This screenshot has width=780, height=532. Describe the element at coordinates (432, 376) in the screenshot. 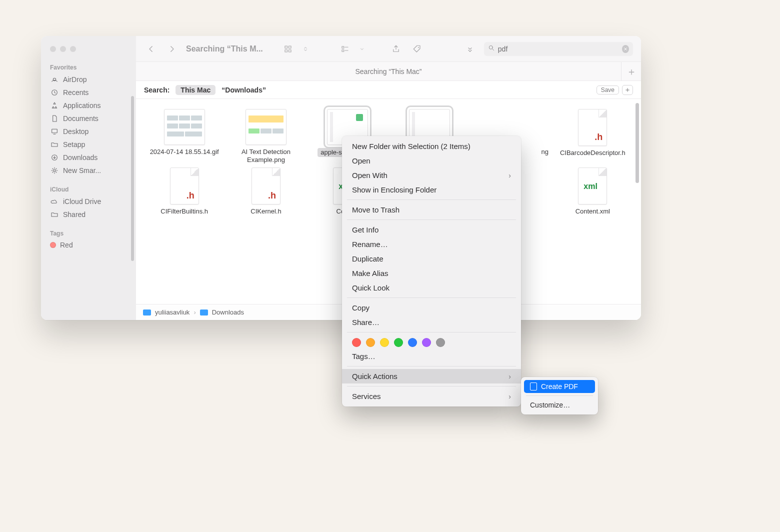

I see `cm-quick-actions: Quick Actions›` at that location.